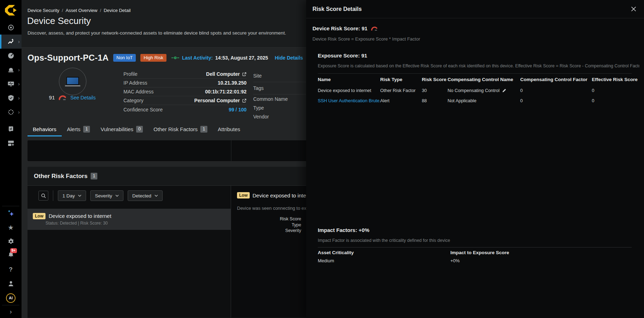 The height and width of the screenshot is (318, 644). What do you see at coordinates (153, 58) in the screenshot?
I see `risk-level-badge: High Risk` at bounding box center [153, 58].